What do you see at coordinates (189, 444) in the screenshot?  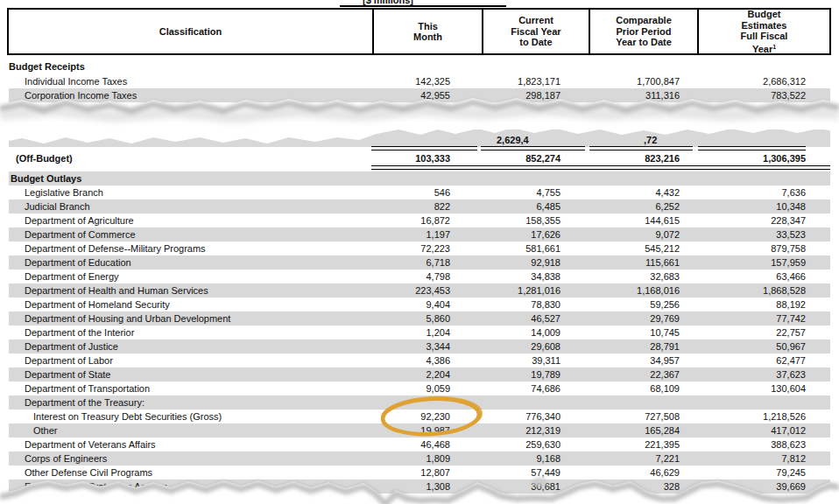 I see `row-label: Department of Veterans Affairs` at bounding box center [189, 444].